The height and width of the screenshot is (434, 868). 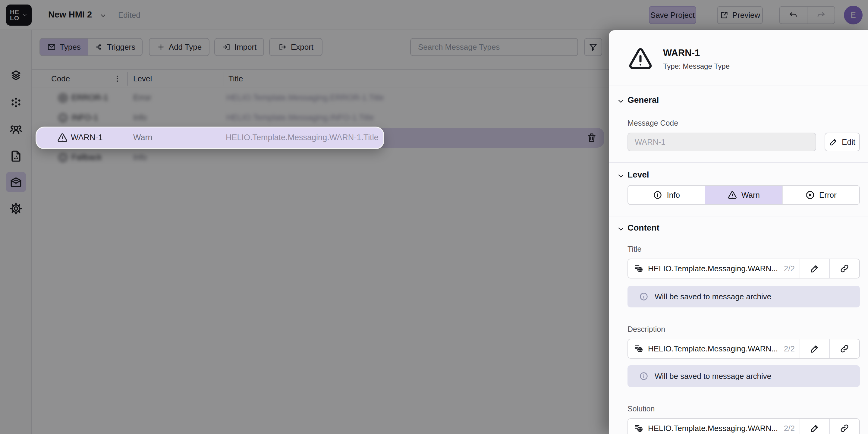 I want to click on message-code-label: Message Code, so click(x=653, y=123).